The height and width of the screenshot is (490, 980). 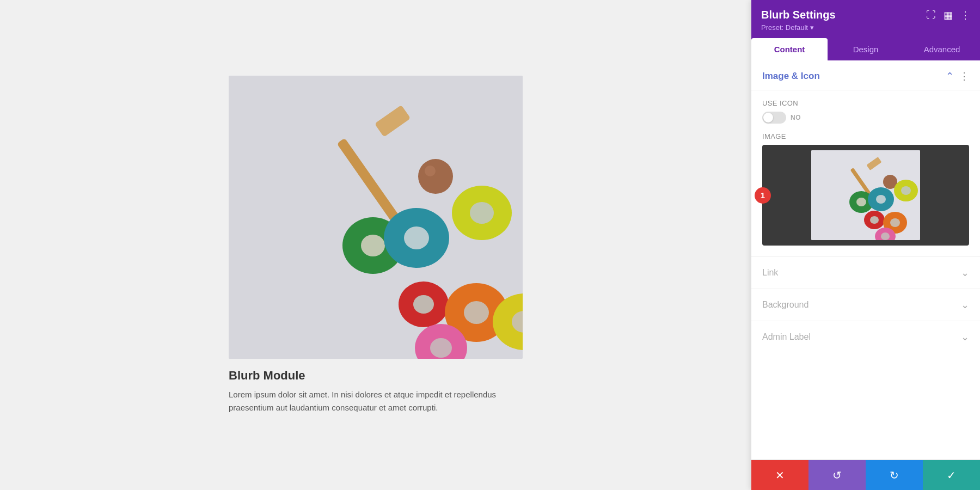 I want to click on panel-header-icons: ⛶ ▦ ⋮, so click(x=948, y=15).